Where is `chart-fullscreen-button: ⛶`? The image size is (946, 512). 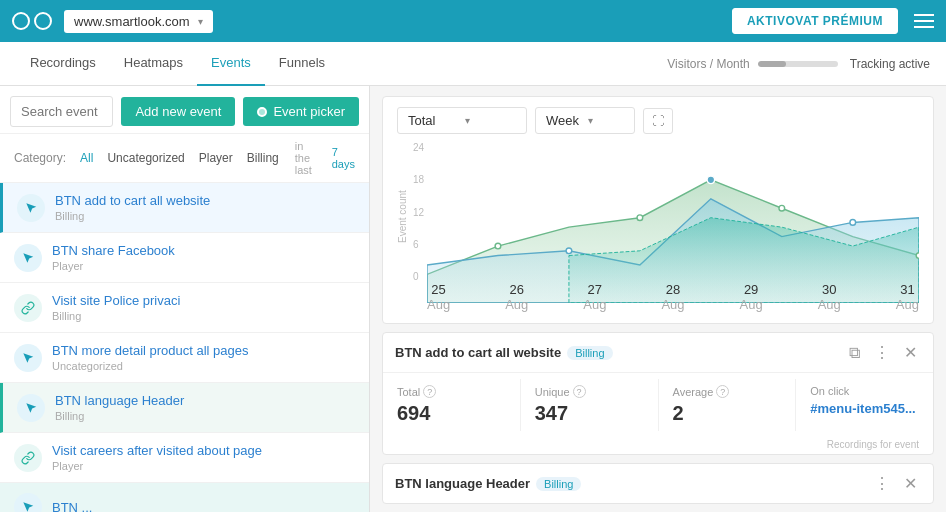
chart-fullscreen-button: ⛶ is located at coordinates (658, 121).